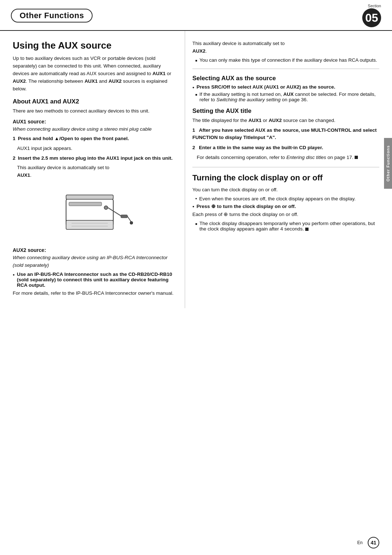  I want to click on setting-step2-num: 2, so click(194, 147).